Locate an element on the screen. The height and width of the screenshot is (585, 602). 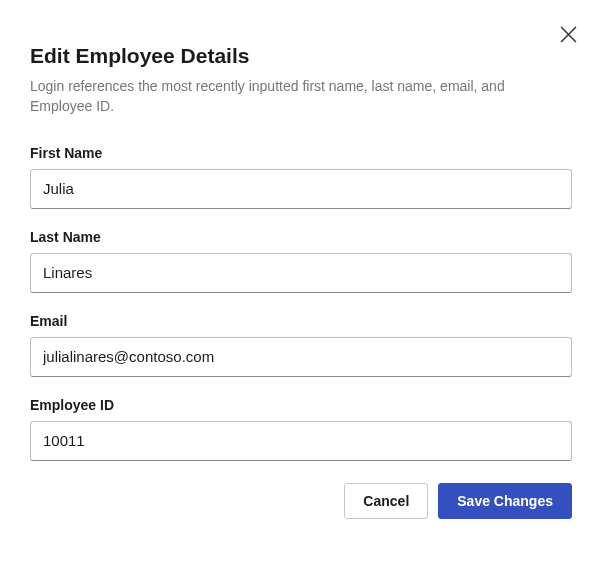
email-input is located at coordinates (301, 357).